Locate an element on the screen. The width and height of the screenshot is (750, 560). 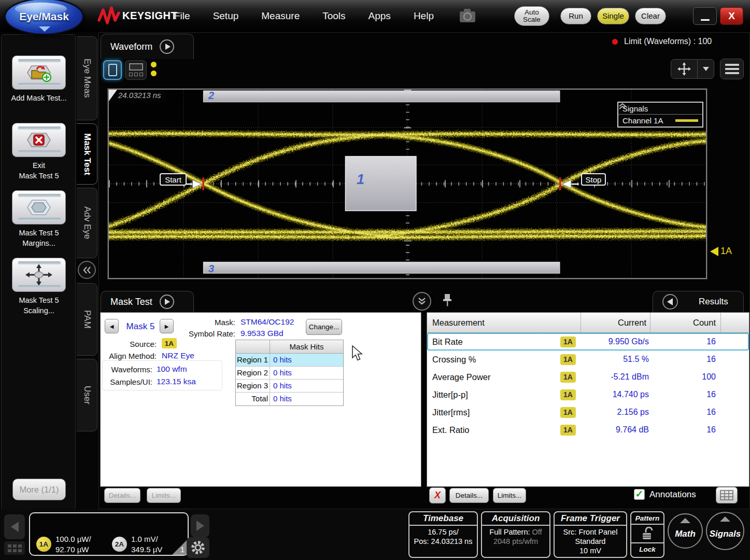
mask-margins-button is located at coordinates (39, 207).